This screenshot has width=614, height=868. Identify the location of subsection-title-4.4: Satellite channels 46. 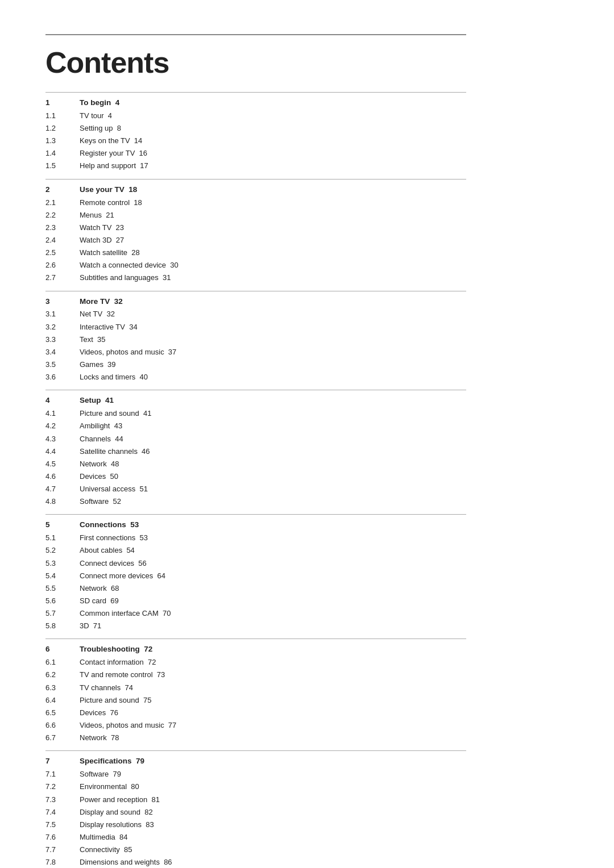
(115, 452).